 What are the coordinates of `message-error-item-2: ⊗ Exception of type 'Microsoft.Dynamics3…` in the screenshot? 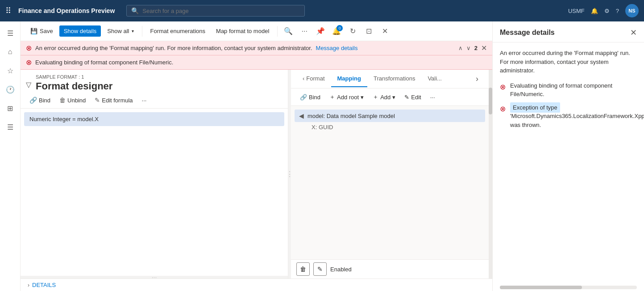 It's located at (569, 116).